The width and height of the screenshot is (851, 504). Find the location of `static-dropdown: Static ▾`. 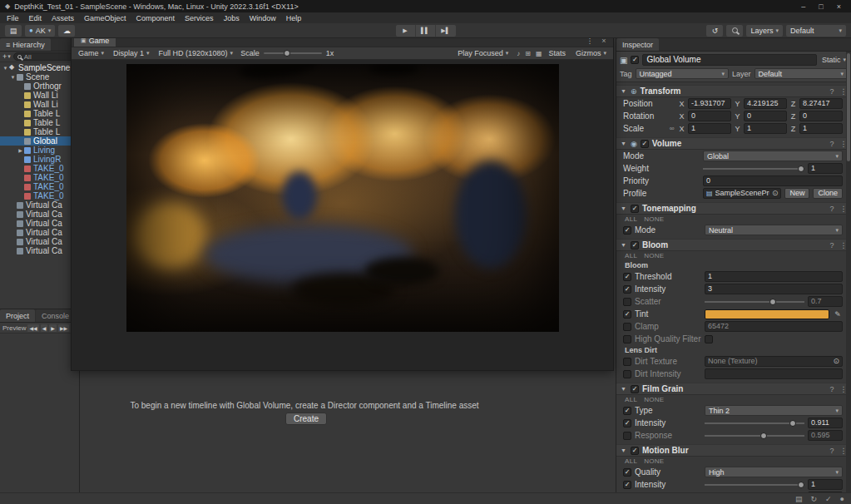

static-dropdown: Static ▾ is located at coordinates (834, 60).